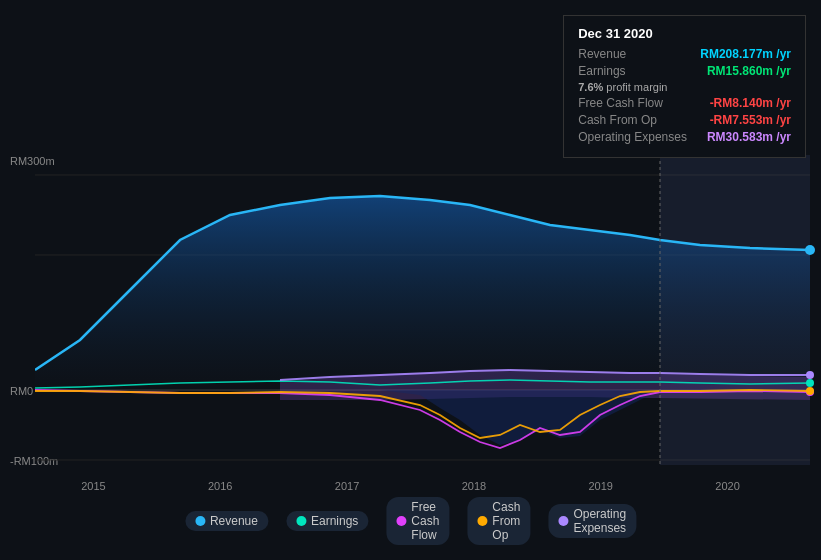  What do you see at coordinates (684, 34) in the screenshot?
I see `tooltip-date: Dec 31 2020` at bounding box center [684, 34].